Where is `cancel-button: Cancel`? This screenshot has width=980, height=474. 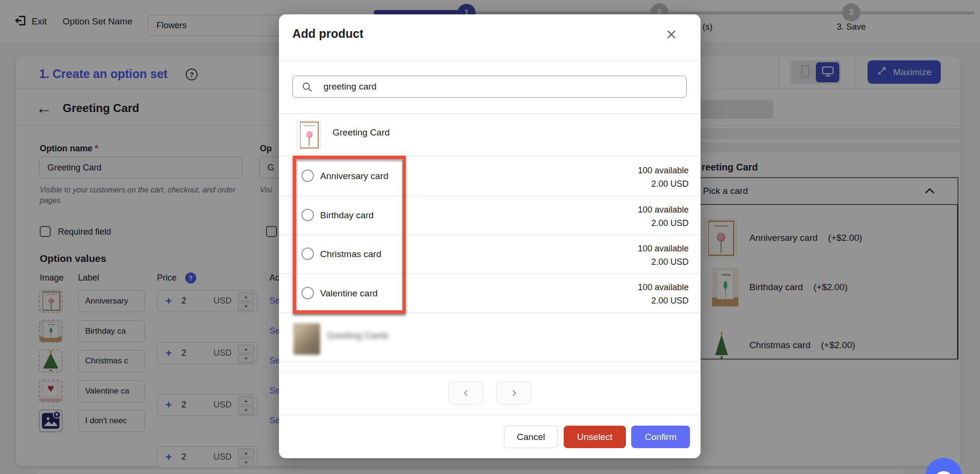 cancel-button: Cancel is located at coordinates (531, 437).